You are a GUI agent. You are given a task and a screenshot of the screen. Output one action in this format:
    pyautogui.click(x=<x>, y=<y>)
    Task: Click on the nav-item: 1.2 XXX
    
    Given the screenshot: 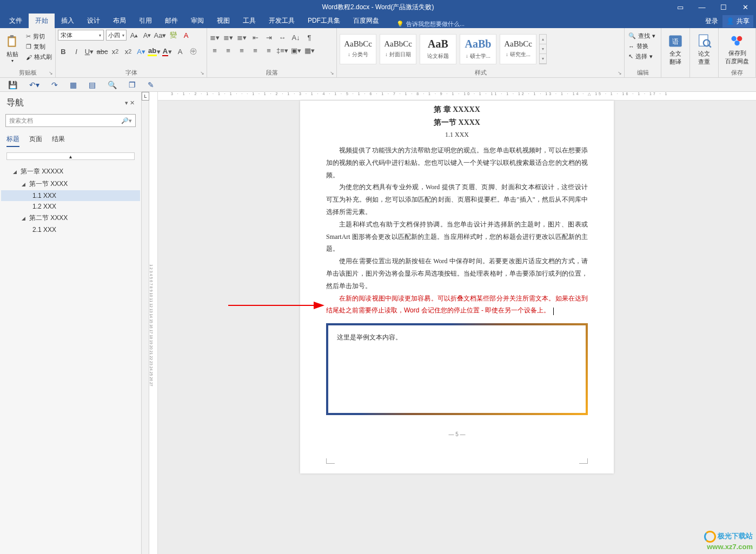 What is the action you would take?
    pyautogui.click(x=70, y=206)
    